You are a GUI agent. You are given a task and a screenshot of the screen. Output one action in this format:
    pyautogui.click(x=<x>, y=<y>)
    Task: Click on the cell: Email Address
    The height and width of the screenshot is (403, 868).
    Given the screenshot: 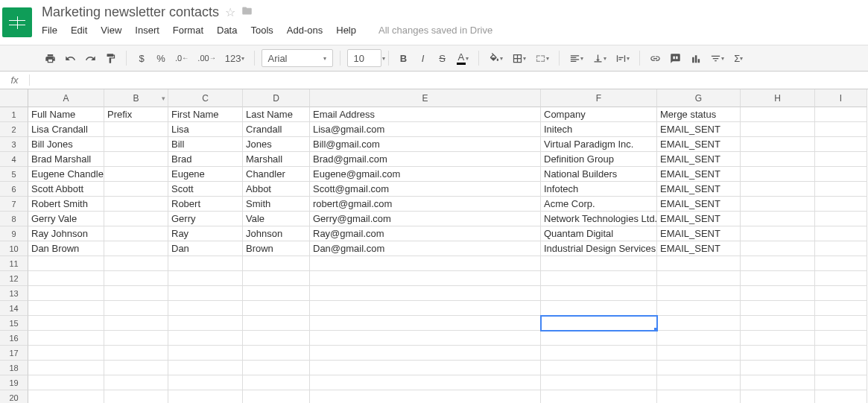 What is the action you would take?
    pyautogui.click(x=425, y=115)
    